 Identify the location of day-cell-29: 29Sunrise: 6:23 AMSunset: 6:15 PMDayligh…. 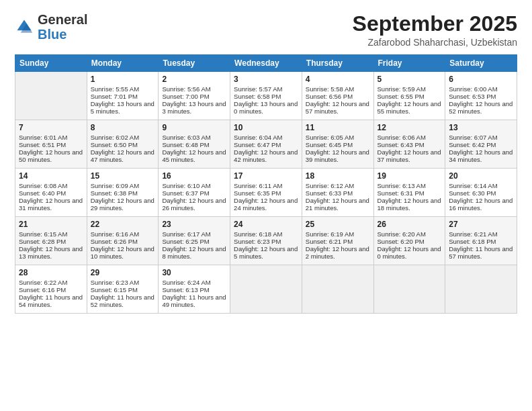
(122, 289).